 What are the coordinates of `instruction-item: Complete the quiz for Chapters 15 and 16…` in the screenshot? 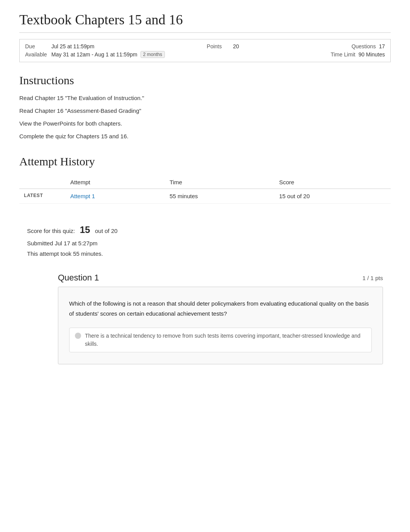 It's located at (205, 136).